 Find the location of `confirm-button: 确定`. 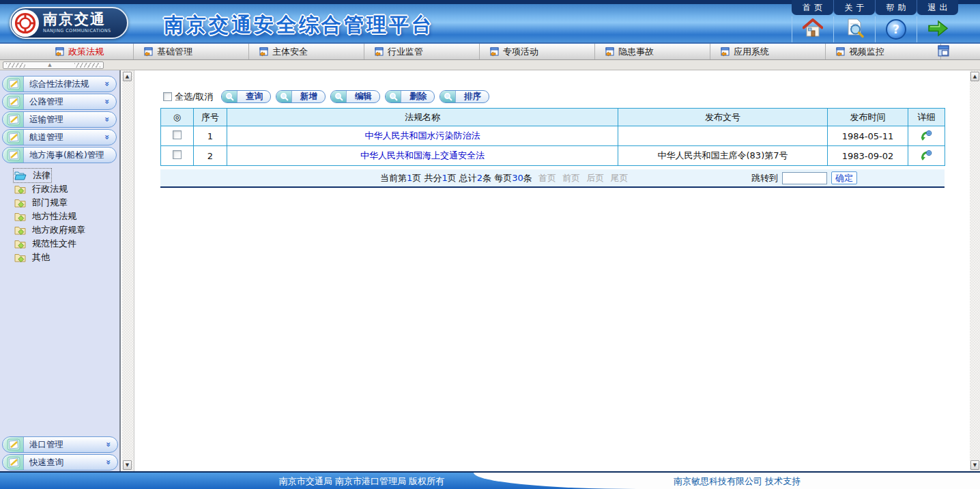

confirm-button: 确定 is located at coordinates (844, 178).